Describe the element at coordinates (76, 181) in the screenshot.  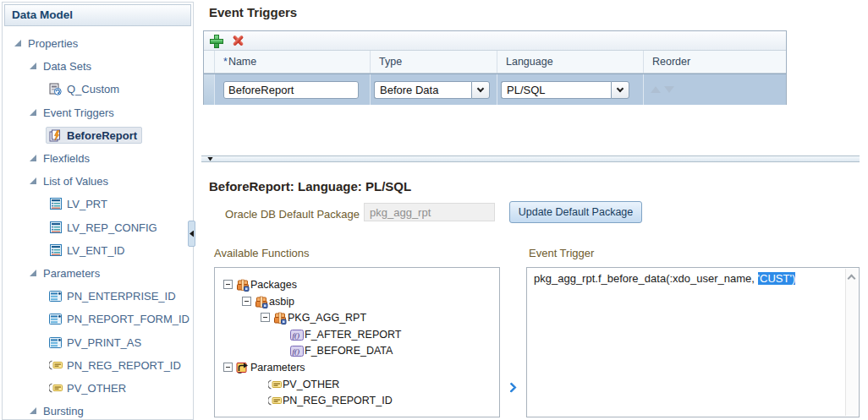
I see `tree-item-label: List of Values` at that location.